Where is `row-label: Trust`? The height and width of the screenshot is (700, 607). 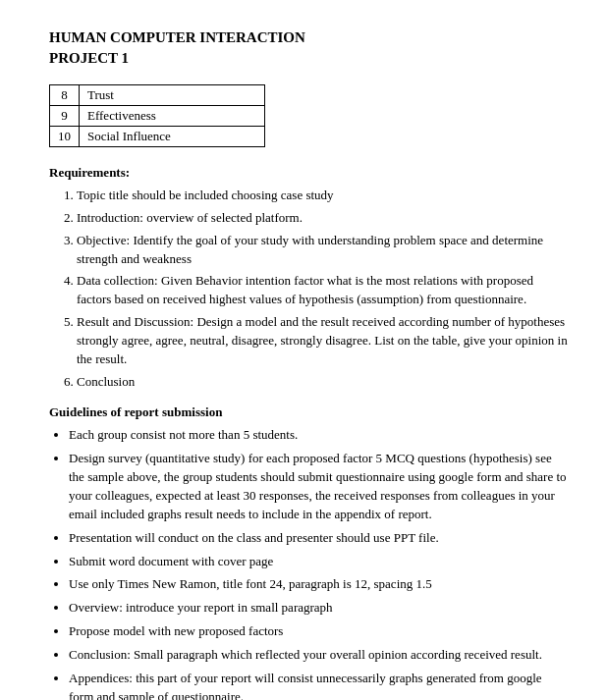
row-label: Trust is located at coordinates (173, 96).